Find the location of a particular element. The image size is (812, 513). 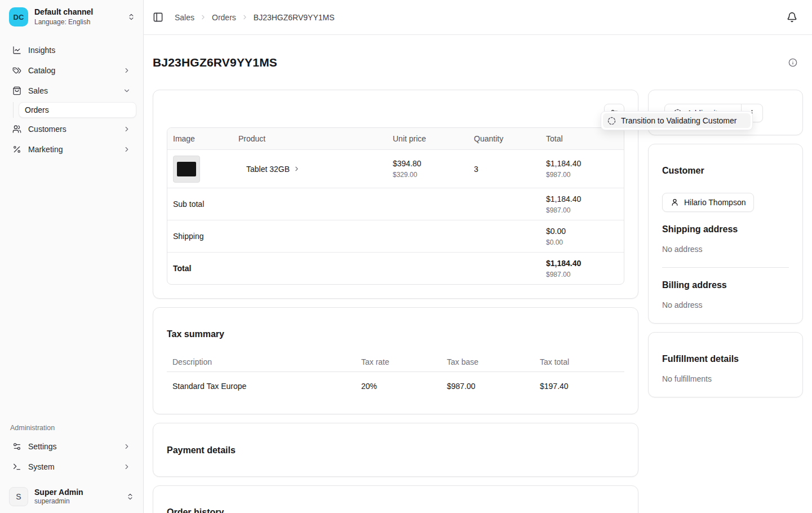

shipping-row: Shipping $0.00 $0.00 is located at coordinates (396, 236).